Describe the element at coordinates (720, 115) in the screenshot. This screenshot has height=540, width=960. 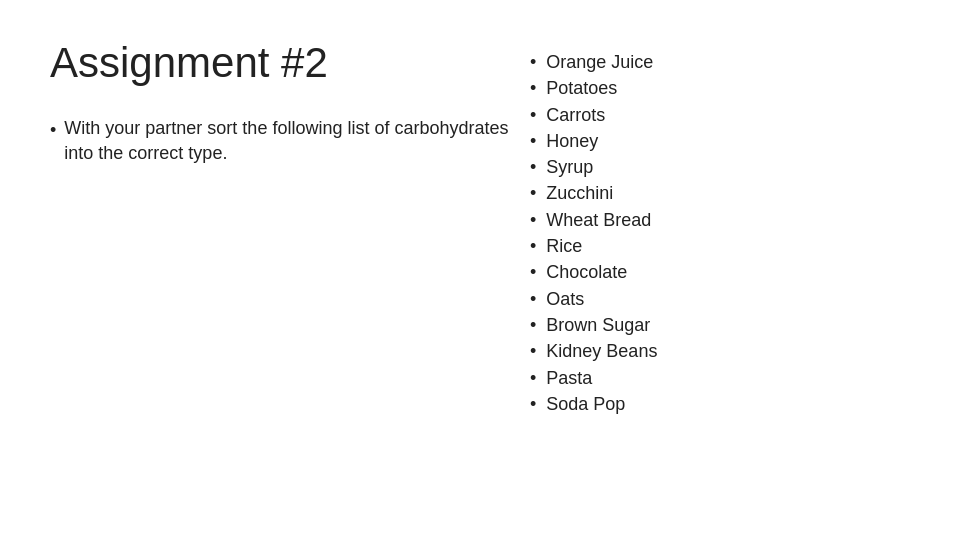
I see `food-list-item: Carrots` at that location.